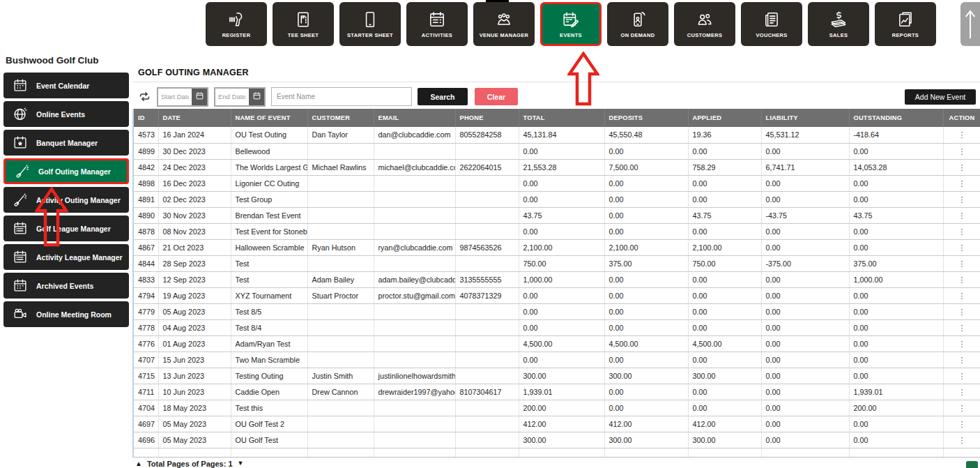 The image size is (980, 468). What do you see at coordinates (66, 172) in the screenshot?
I see `sidebar-item-golf-outing-manager: Golf Outing Manager` at bounding box center [66, 172].